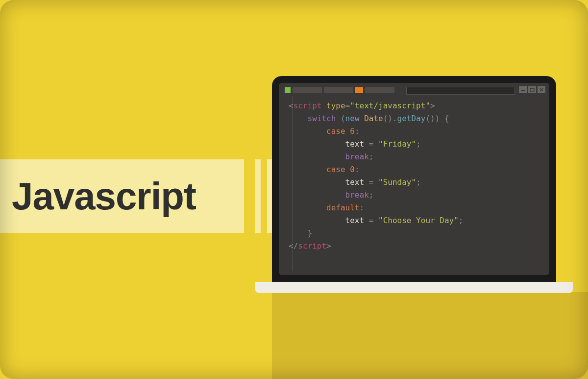 This screenshot has height=379, width=588. I want to click on editor-toolbar, so click(414, 90).